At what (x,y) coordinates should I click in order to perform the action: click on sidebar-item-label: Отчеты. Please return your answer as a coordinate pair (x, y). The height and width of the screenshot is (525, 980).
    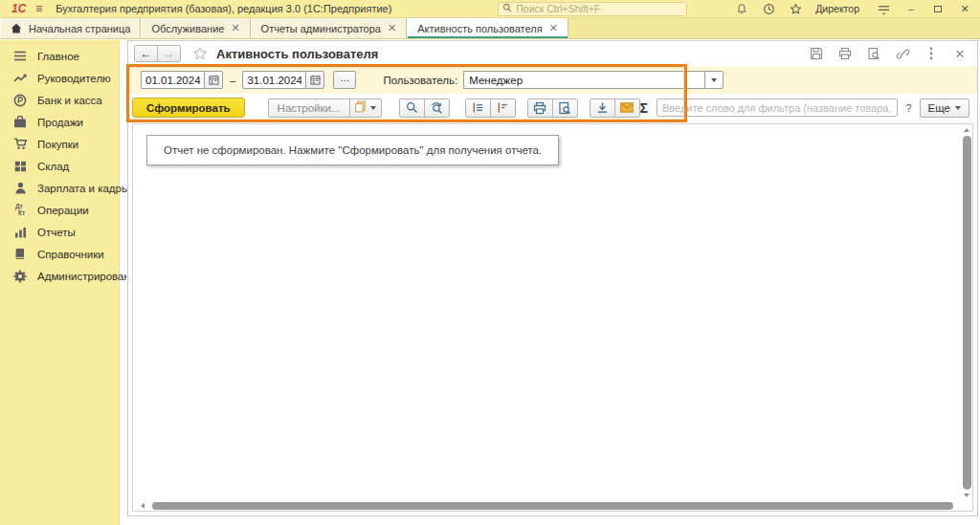
    Looking at the image, I should click on (56, 232).